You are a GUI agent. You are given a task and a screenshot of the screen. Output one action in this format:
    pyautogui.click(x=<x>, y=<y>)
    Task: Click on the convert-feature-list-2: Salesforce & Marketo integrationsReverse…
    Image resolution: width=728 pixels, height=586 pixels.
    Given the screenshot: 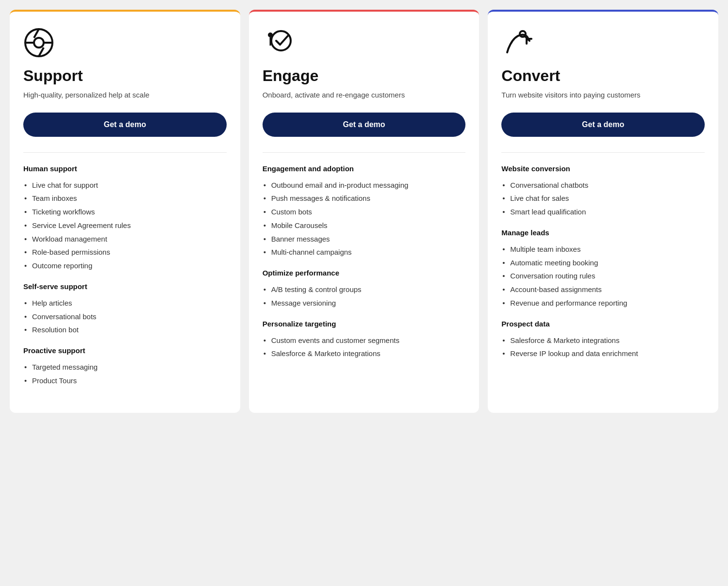 What is the action you would take?
    pyautogui.click(x=603, y=347)
    